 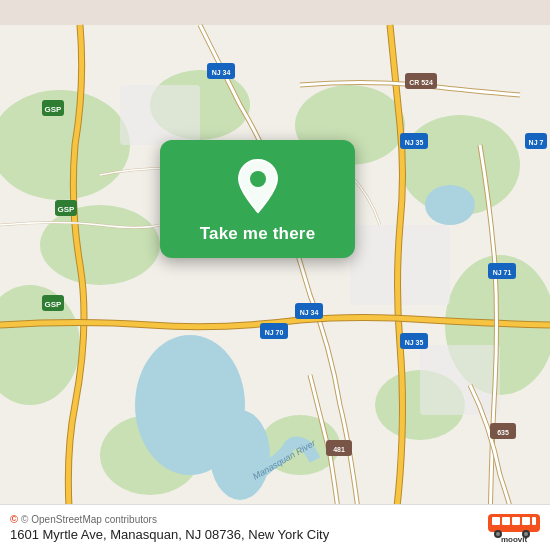 What do you see at coordinates (258, 234) in the screenshot?
I see `take-me-there-button: Take me there` at bounding box center [258, 234].